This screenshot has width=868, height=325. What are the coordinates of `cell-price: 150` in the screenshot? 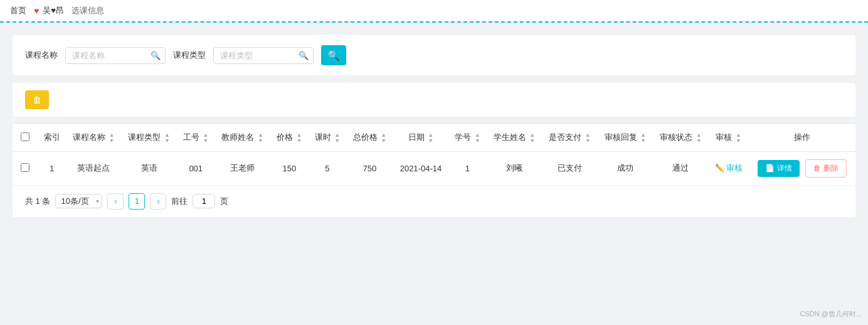 It's located at (290, 168).